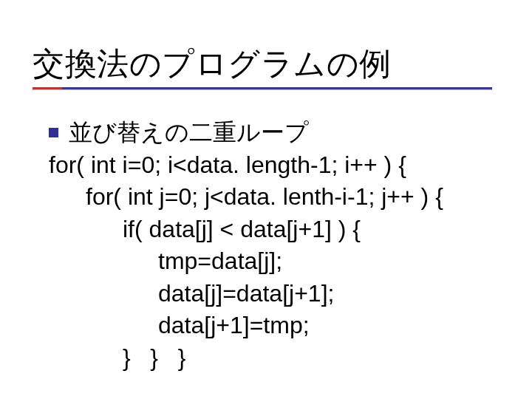  Describe the element at coordinates (276, 133) in the screenshot. I see `bullet-item: 並び替えの二重ループ` at that location.